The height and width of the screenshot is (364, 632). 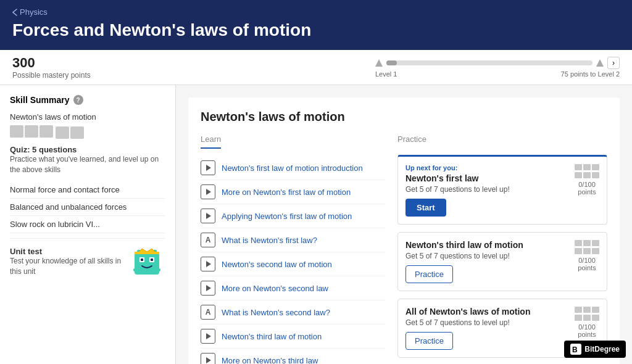 I want to click on lesson-text-1: More on Newton's first law of motion, so click(x=286, y=192).